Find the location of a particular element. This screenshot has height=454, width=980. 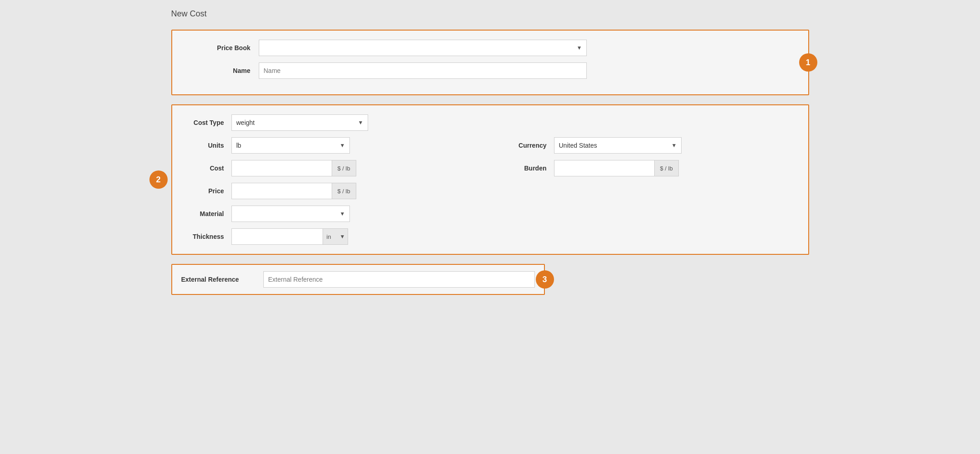

thickness-input: 0 is located at coordinates (277, 237).